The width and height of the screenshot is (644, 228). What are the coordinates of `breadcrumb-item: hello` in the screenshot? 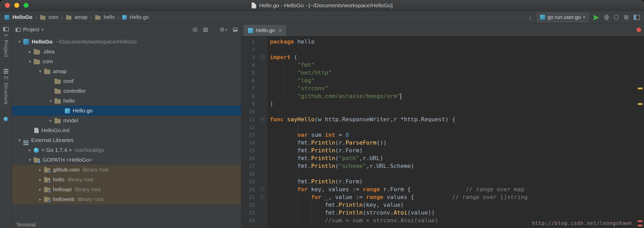 It's located at (105, 17).